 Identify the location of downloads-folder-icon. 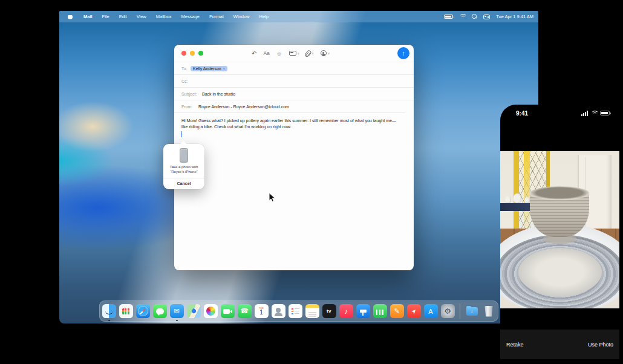
(472, 311).